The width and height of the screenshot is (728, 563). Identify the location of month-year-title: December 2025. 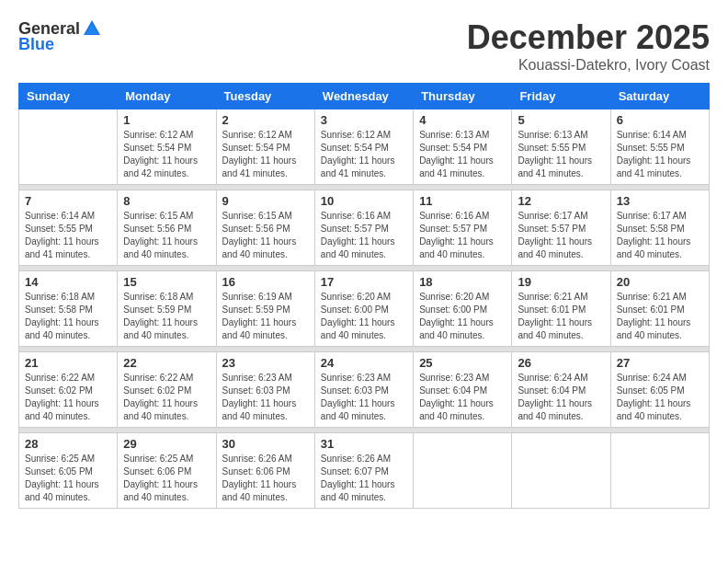
(588, 38).